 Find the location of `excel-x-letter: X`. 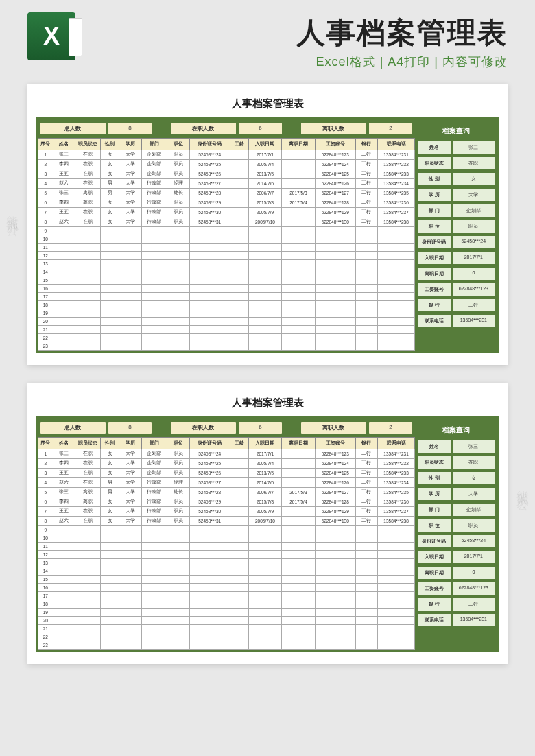

excel-x-letter: X is located at coordinates (51, 36).